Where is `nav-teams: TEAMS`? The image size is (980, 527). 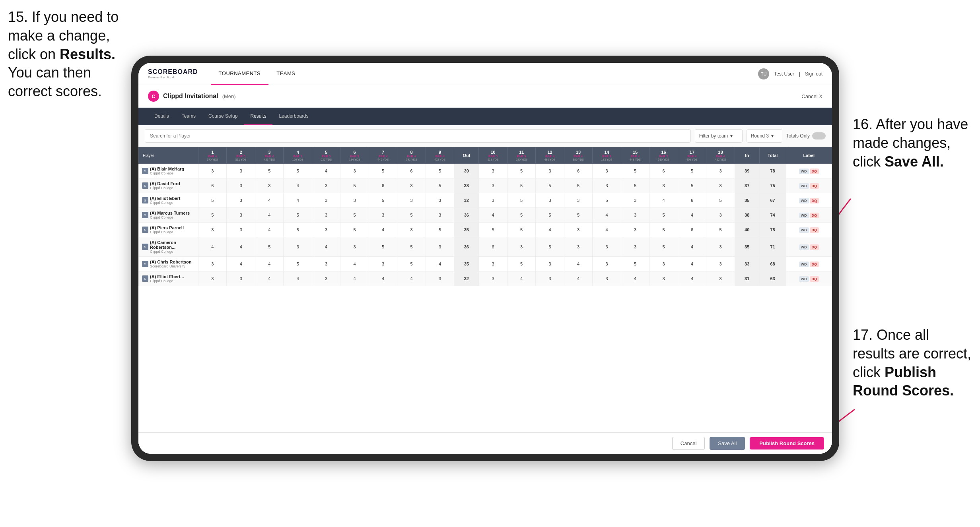
nav-teams: TEAMS is located at coordinates (286, 74).